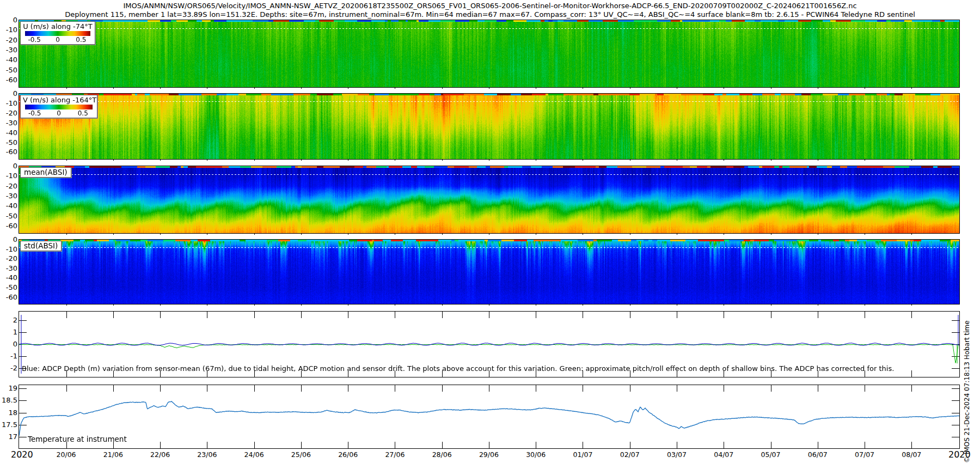  Describe the element at coordinates (81, 40) in the screenshot. I see `u-cb-tick-pos: 0.5` at that location.